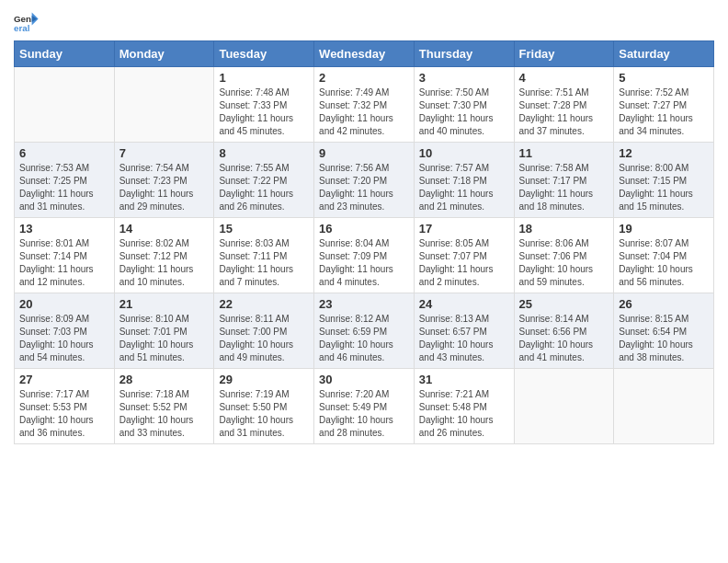 The height and width of the screenshot is (563, 728). What do you see at coordinates (264, 263) in the screenshot?
I see `day-info: Sunrise: 8:03 AMSunset: 7:11 PMDaylight:…` at bounding box center [264, 263].